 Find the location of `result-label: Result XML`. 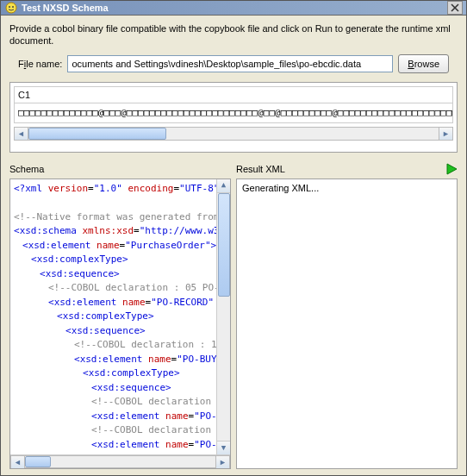

result-label: Result XML is located at coordinates (260, 169).